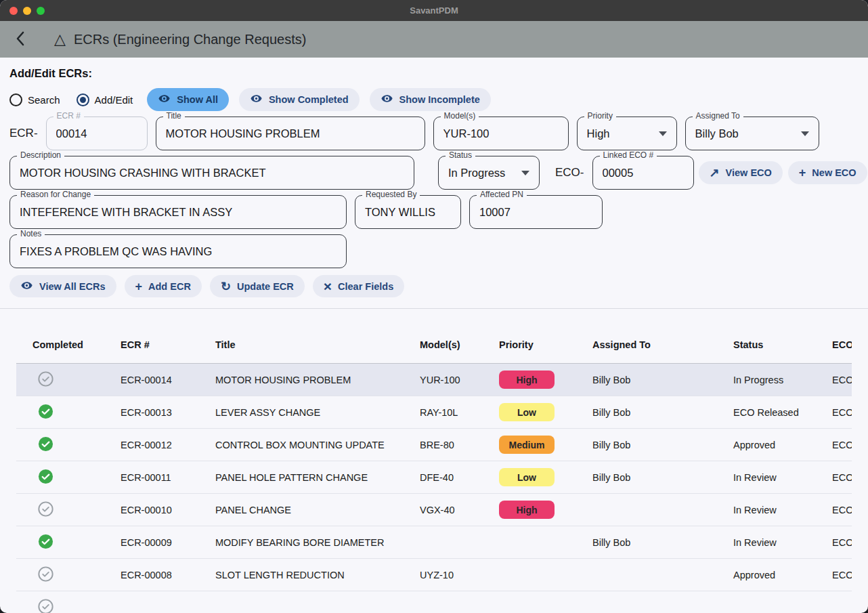 The width and height of the screenshot is (868, 613). I want to click on status-select: Status In Progress, so click(489, 173).